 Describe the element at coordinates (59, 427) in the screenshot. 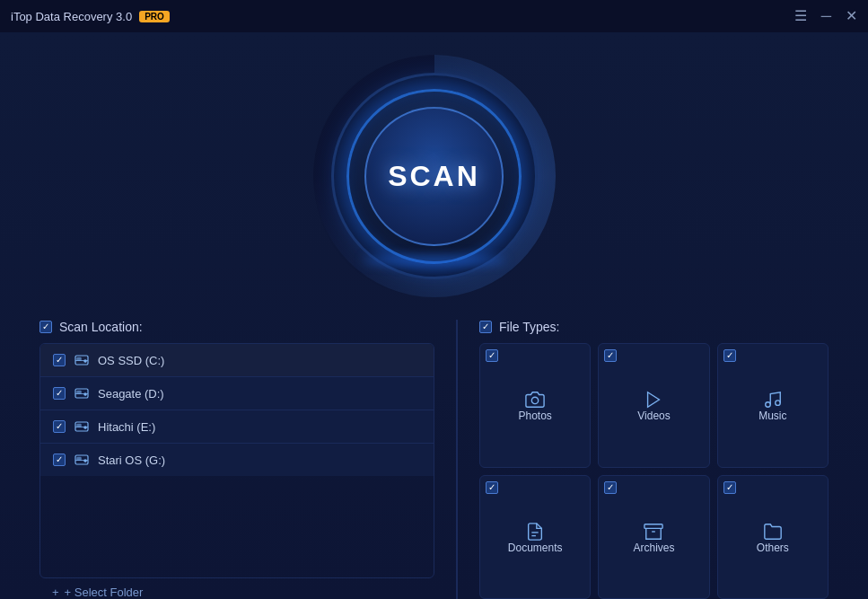

I see `drive-e-checkbox` at that location.